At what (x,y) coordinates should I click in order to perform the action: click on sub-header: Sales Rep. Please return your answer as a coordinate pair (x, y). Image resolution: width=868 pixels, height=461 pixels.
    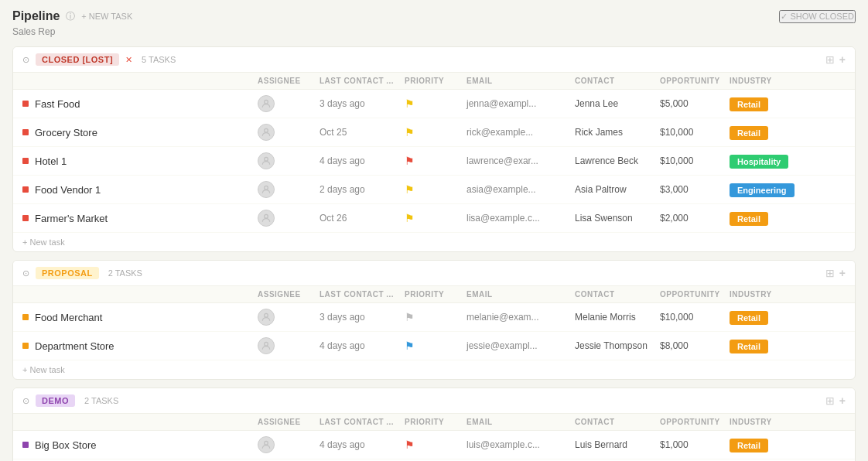
    Looking at the image, I should click on (434, 32).